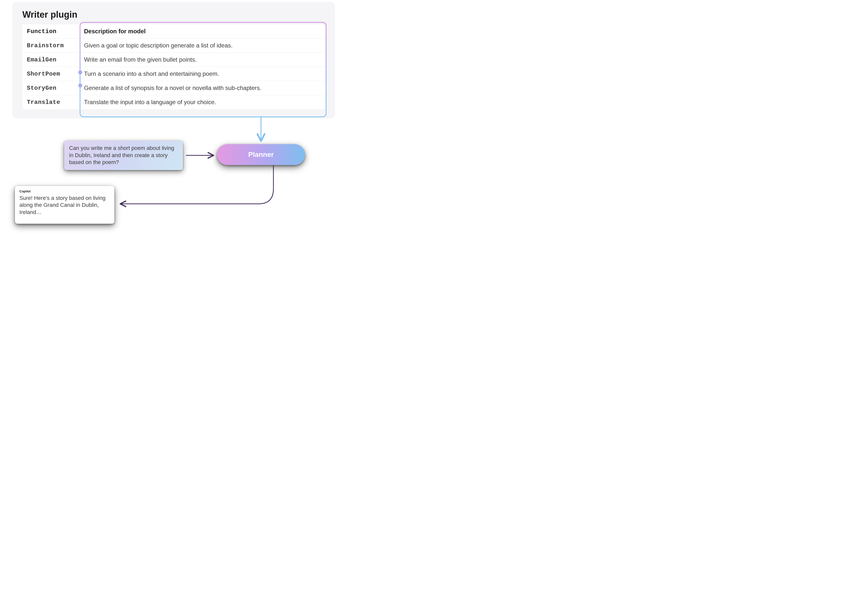  Describe the element at coordinates (202, 45) in the screenshot. I see `func-desc: Given a goal or topic description genera…` at that location.